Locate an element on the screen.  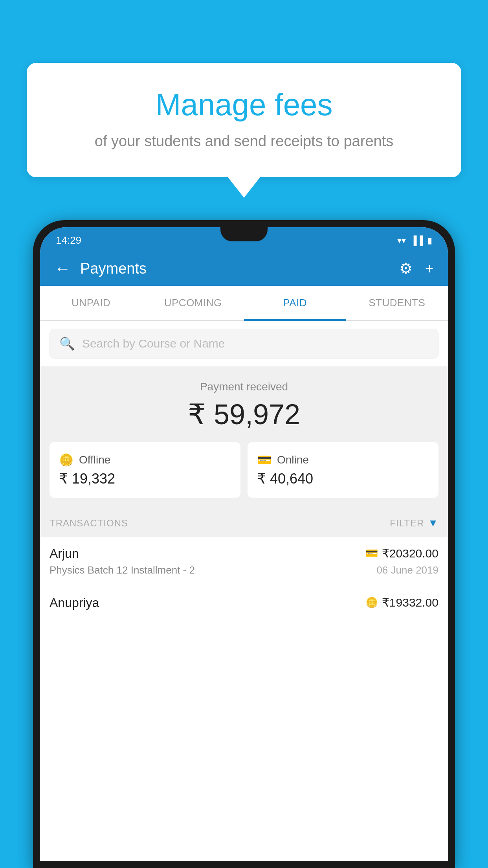
online-label: Online is located at coordinates (293, 460).